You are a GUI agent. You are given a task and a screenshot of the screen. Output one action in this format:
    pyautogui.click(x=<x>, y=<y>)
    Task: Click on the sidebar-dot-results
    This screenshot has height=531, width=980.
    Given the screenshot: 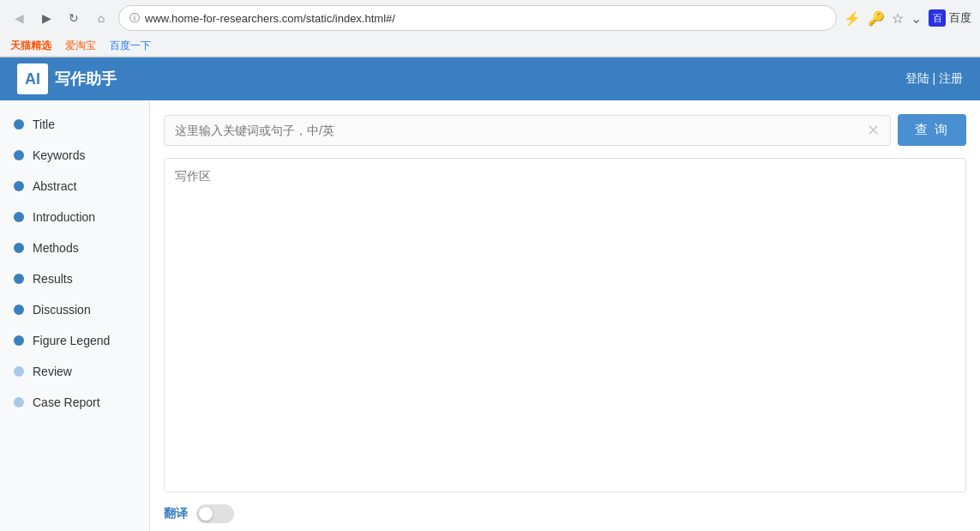 What is the action you would take?
    pyautogui.click(x=19, y=279)
    